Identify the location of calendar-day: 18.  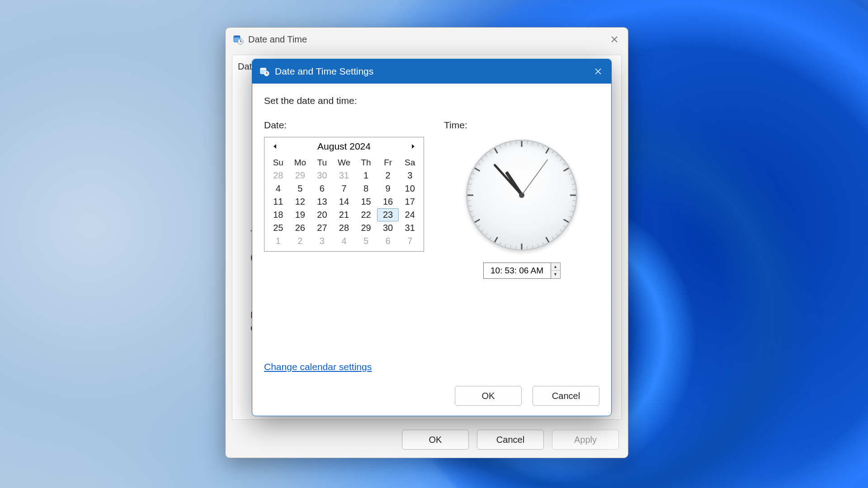
(278, 215).